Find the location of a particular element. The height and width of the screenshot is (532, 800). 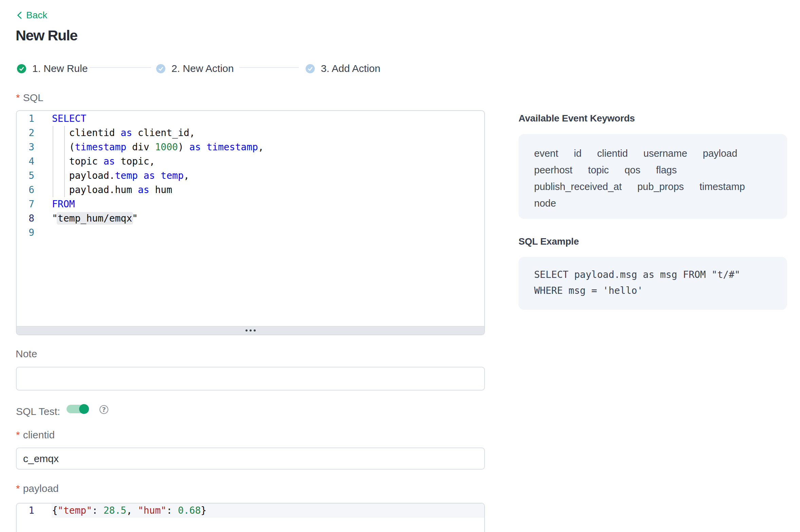

code-line-1: 1{"temp": 28.5, "hum": 0.68} is located at coordinates (251, 511).